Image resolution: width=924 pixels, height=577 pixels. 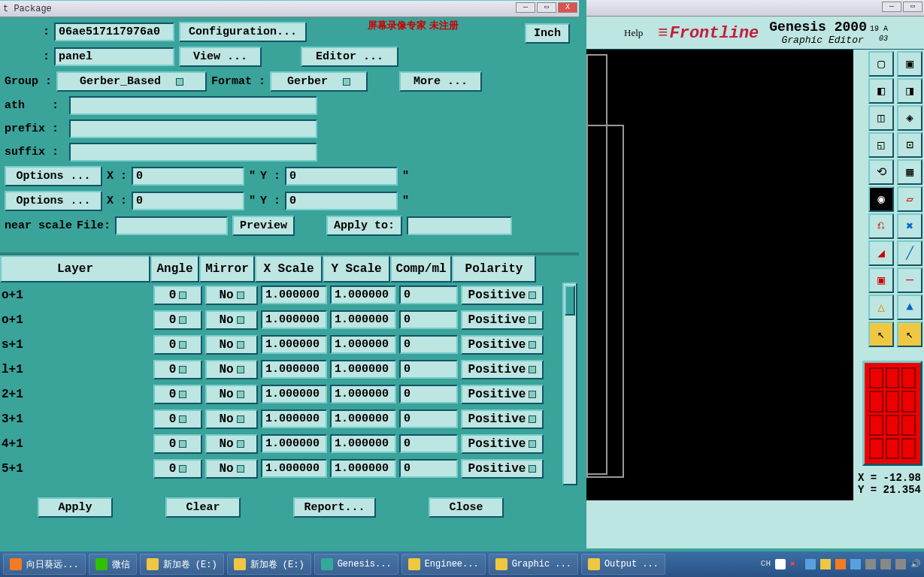 I want to click on tool-icon: ✖, so click(x=910, y=226).